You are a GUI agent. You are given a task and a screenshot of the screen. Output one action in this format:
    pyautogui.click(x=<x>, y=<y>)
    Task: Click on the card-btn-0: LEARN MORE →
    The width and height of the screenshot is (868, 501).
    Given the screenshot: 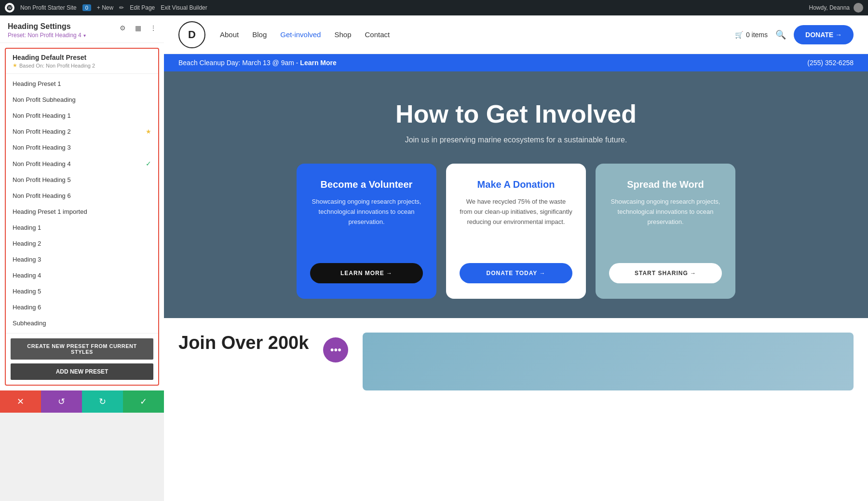 What is the action you would take?
    pyautogui.click(x=366, y=273)
    